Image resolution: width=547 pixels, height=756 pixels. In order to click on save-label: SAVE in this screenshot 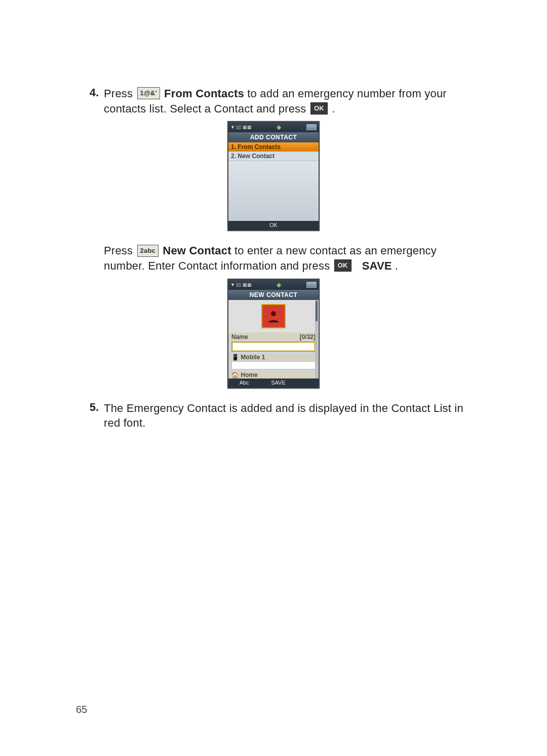, I will do `click(377, 266)`.